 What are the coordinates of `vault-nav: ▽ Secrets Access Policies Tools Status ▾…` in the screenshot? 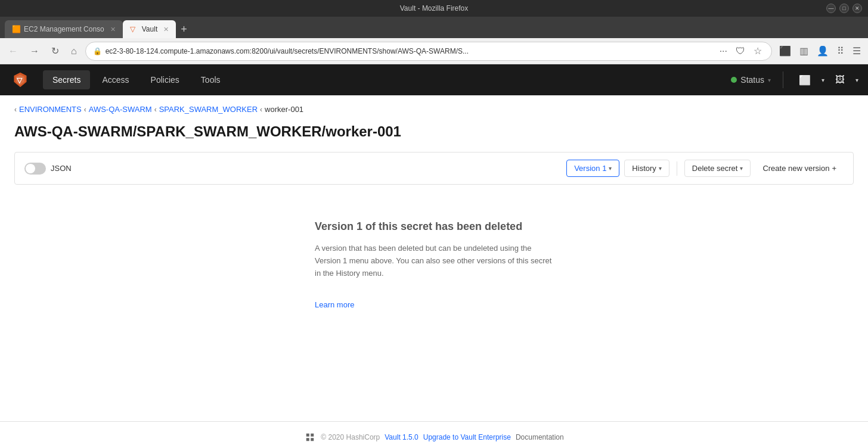 It's located at (434, 80).